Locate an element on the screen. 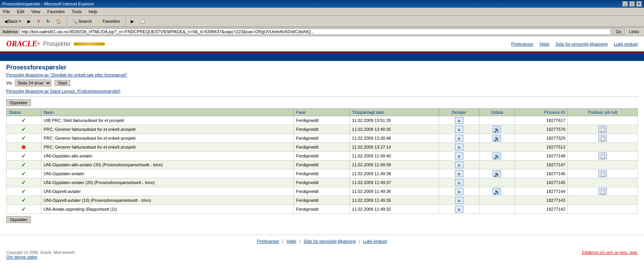 This screenshot has width=644, height=279. col-detaljer: Detaljer is located at coordinates (459, 113).